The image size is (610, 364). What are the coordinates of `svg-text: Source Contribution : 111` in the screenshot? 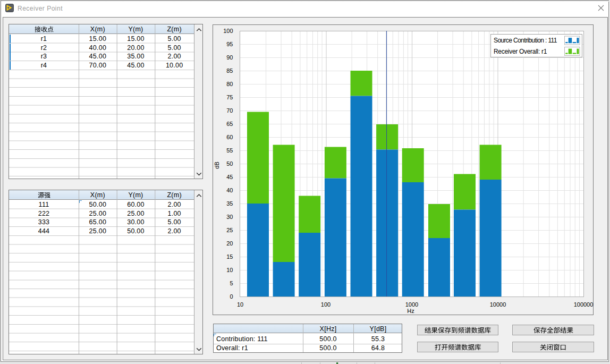 It's located at (526, 40).